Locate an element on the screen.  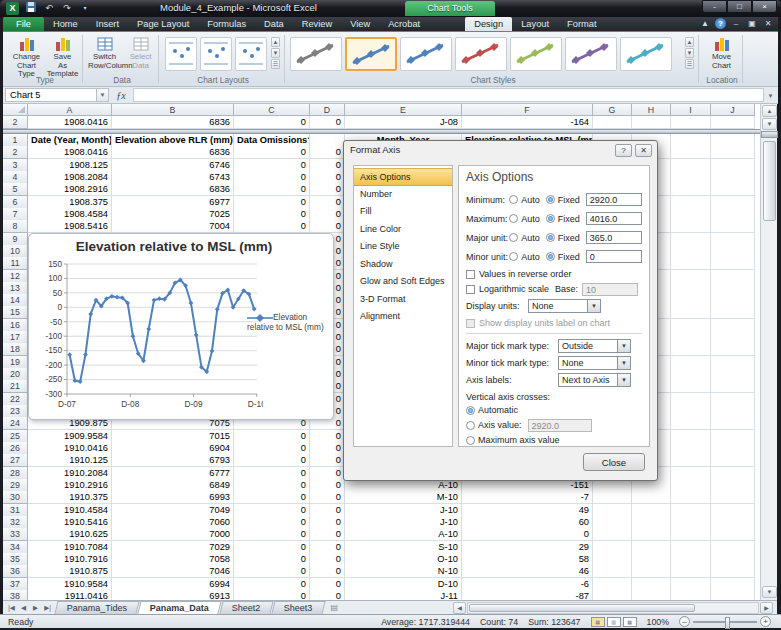
cell-H36 is located at coordinates (652, 572).